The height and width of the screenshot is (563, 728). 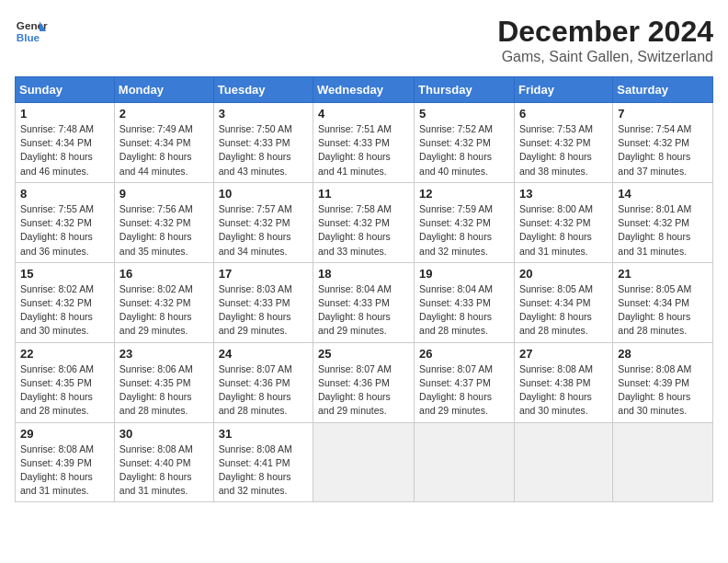 What do you see at coordinates (164, 230) in the screenshot?
I see `day-detail: Sunrise: 7:56 AMSunset: 4:32 PMDaylight:…` at bounding box center [164, 230].